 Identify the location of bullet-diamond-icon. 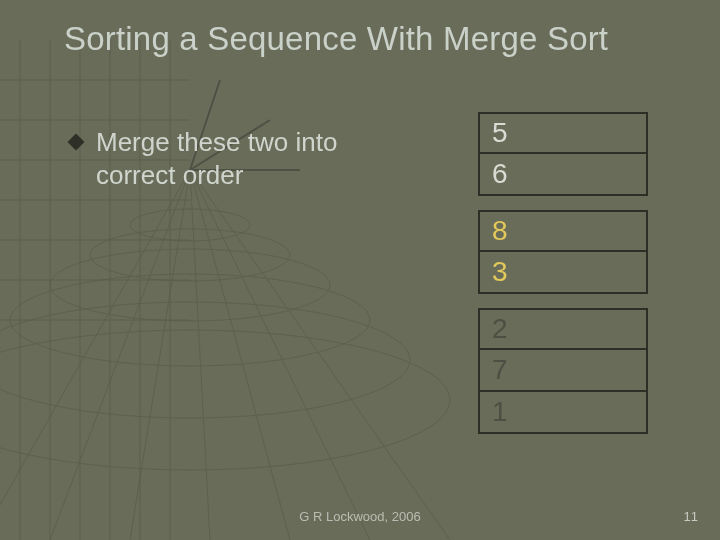
(76, 142).